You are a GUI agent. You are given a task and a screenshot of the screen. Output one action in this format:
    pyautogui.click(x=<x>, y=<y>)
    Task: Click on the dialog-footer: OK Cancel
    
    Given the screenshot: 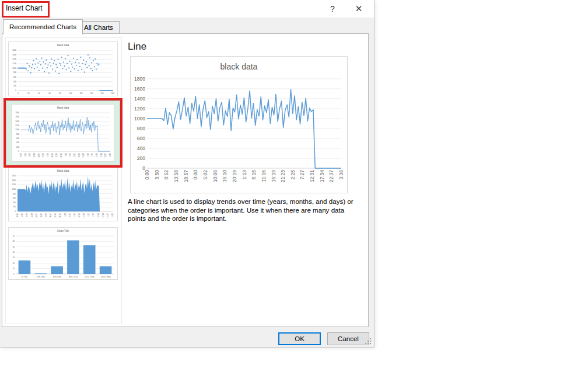 What is the action you would take?
    pyautogui.click(x=187, y=337)
    